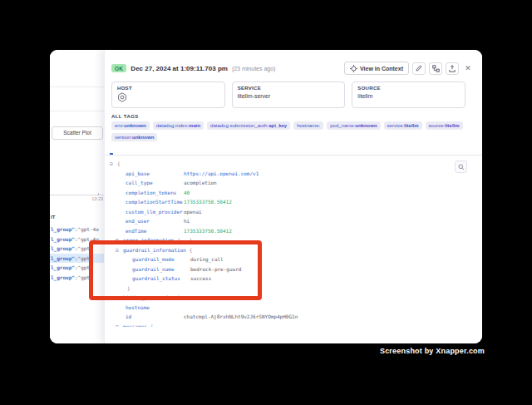 The width and height of the screenshot is (532, 405). What do you see at coordinates (292, 128) in the screenshot?
I see `tags-section: ALL TAGS env:unknowndatadog.index:mainda…` at bounding box center [292, 128].